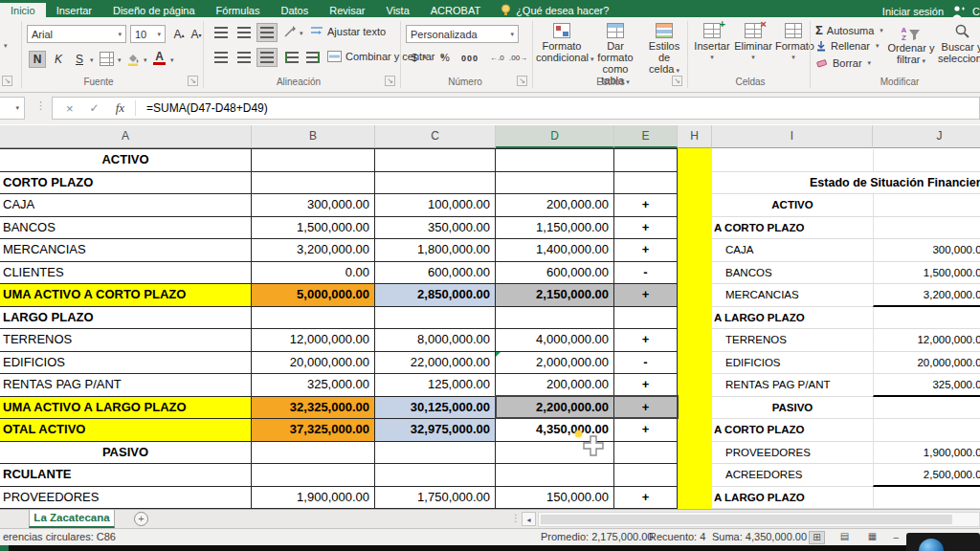  What do you see at coordinates (126, 408) in the screenshot?
I see `cell-A12: UMA ACTIVO A LARGO PLAZO` at bounding box center [126, 408].